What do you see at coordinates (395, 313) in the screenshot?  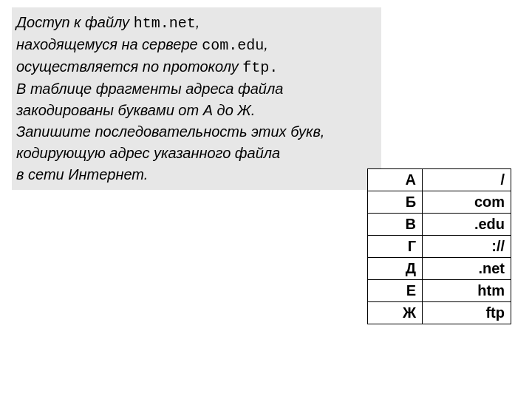 I see `fragment-letter: Ж` at bounding box center [395, 313].